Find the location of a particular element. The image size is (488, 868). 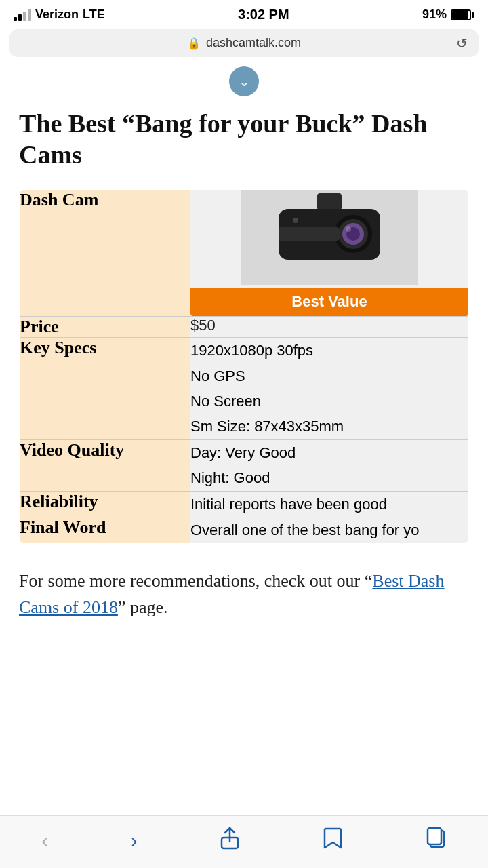

battery-icon is located at coordinates (462, 15).